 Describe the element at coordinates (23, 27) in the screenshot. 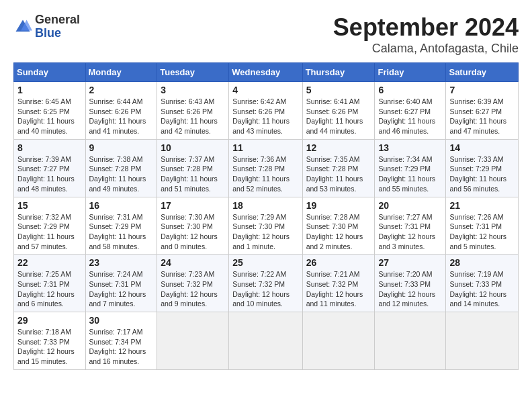

I see `logo-icon` at that location.